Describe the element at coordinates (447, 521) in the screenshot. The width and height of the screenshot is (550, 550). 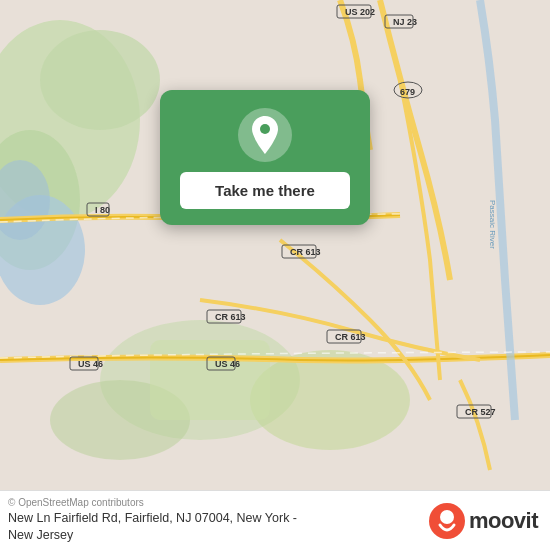
I see `moovit-icon` at that location.